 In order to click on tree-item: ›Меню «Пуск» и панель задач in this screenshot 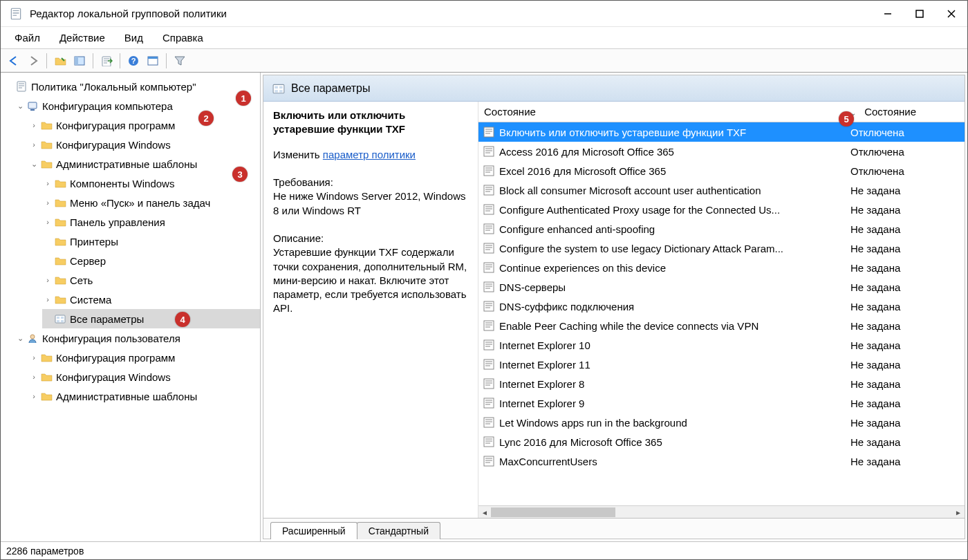, I will do `click(151, 203)`.